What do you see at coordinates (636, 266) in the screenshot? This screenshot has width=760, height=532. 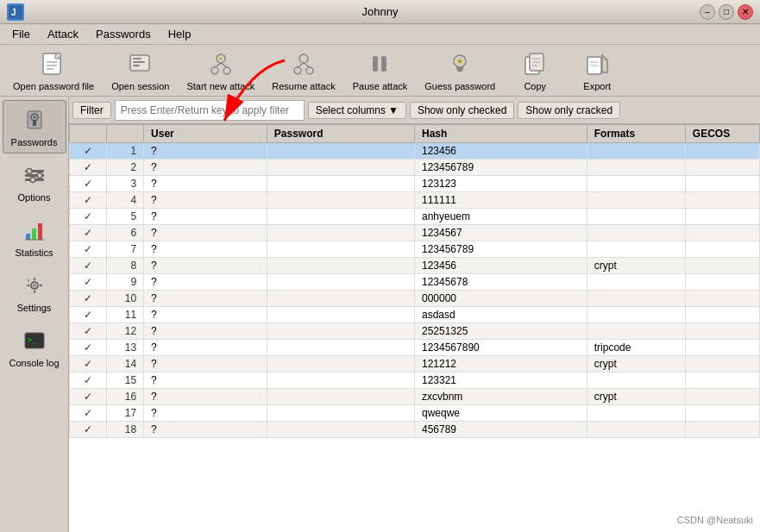 I see `row-formats: crypt` at bounding box center [636, 266].